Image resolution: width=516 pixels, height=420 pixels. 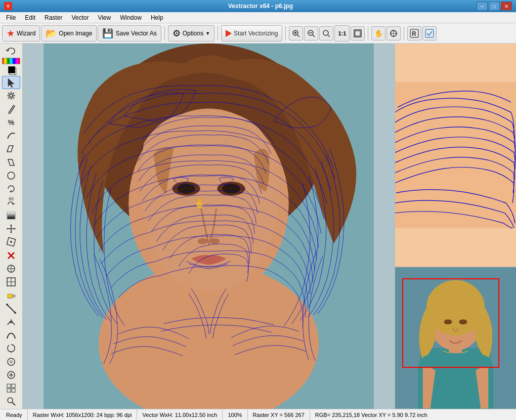 I want to click on title-bar: V Vextractor x64 - p6.jpg ─ □ ✕, so click(x=258, y=6).